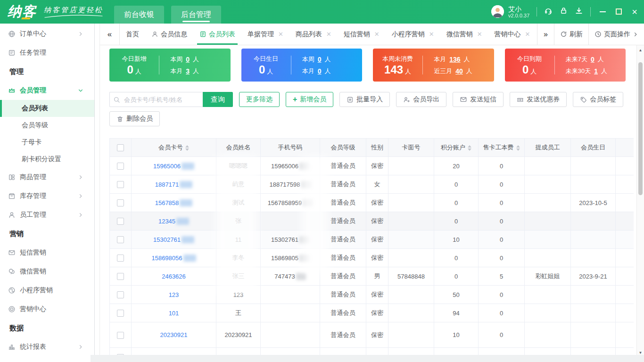 This screenshot has height=362, width=644. Describe the element at coordinates (456, 148) in the screenshot. I see `column-header-积分账户: 积分账户` at that location.